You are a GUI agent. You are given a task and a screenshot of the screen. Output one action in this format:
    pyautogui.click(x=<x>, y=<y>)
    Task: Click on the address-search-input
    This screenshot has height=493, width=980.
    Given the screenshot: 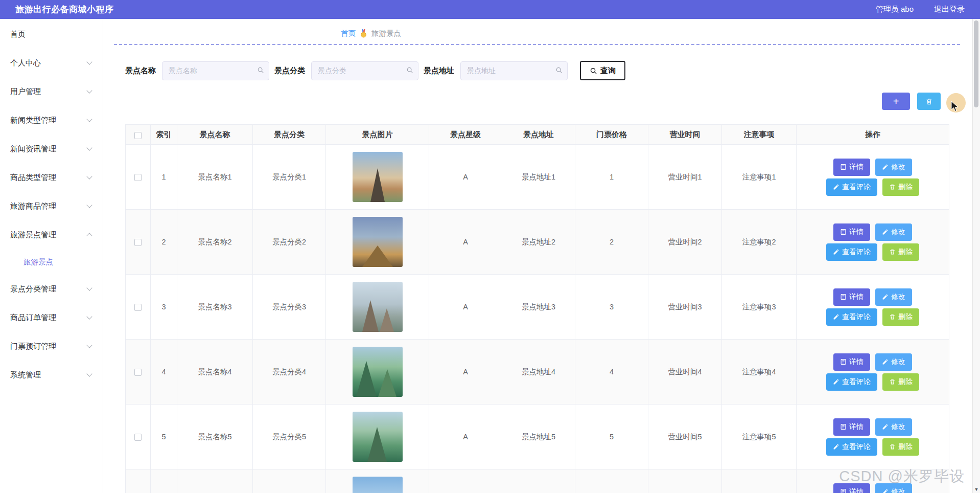 What is the action you would take?
    pyautogui.click(x=514, y=71)
    